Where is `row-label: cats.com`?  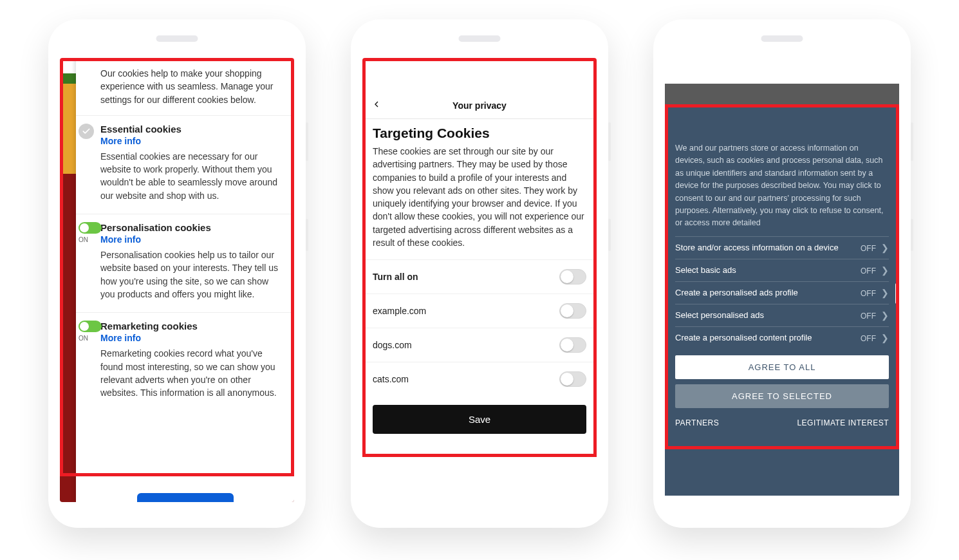
row-label: cats.com is located at coordinates (391, 379).